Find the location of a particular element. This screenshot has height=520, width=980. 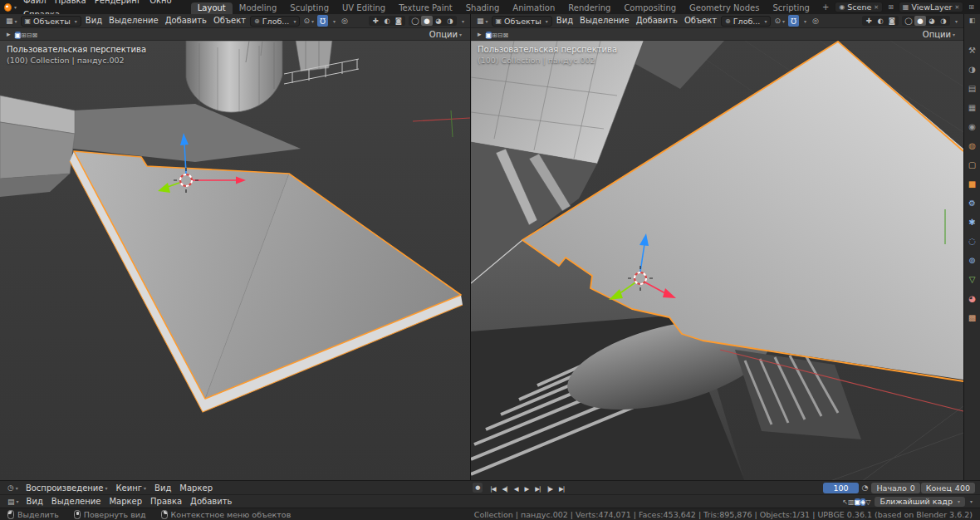

prev-keyframe-button: ◀| is located at coordinates (504, 488).